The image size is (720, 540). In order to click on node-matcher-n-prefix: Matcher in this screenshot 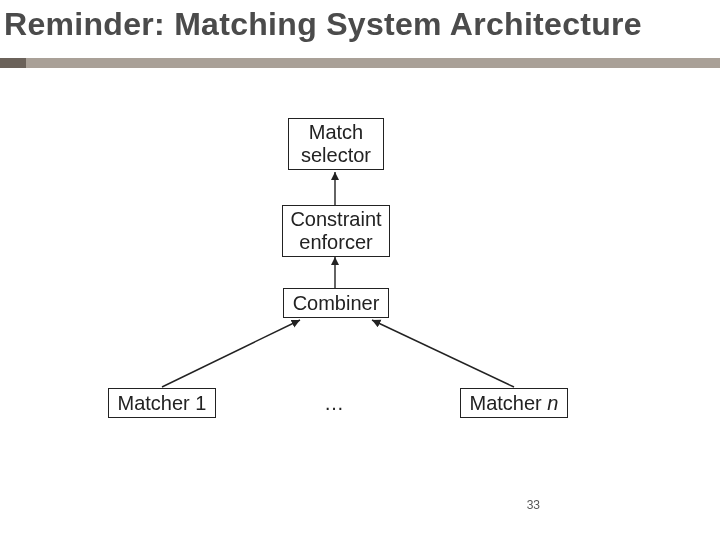, I will do `click(509, 403)`.